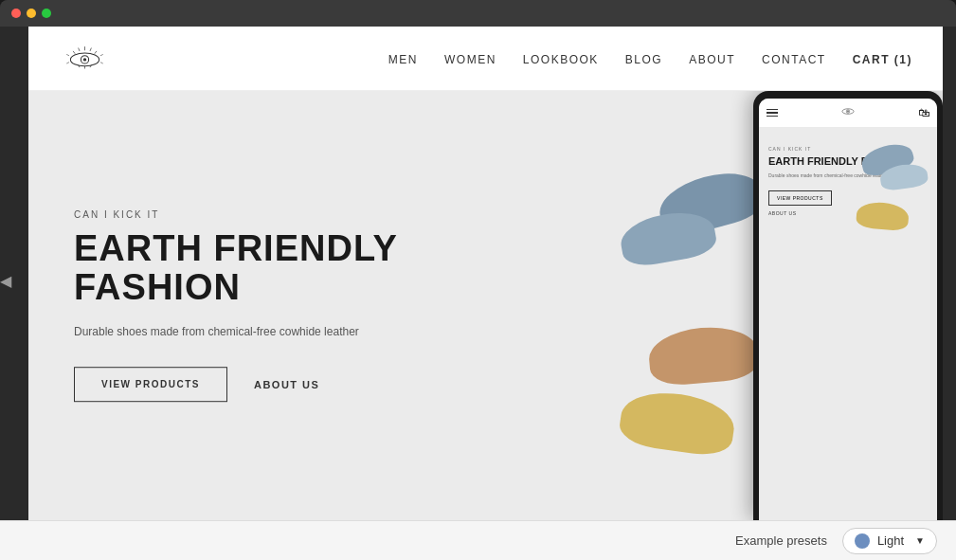  Describe the element at coordinates (644, 60) in the screenshot. I see `nav-blog: BLOG` at that location.